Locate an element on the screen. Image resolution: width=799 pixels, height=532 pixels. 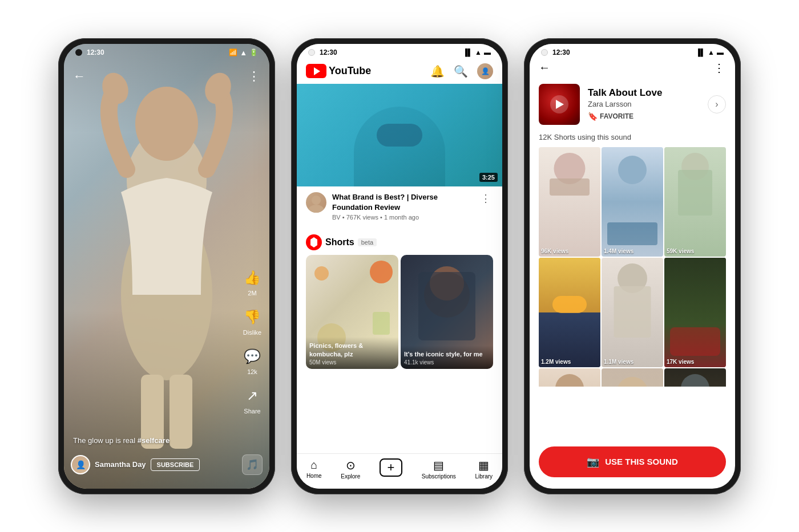
sound-artist: Zara Larsson is located at coordinates (644, 104).